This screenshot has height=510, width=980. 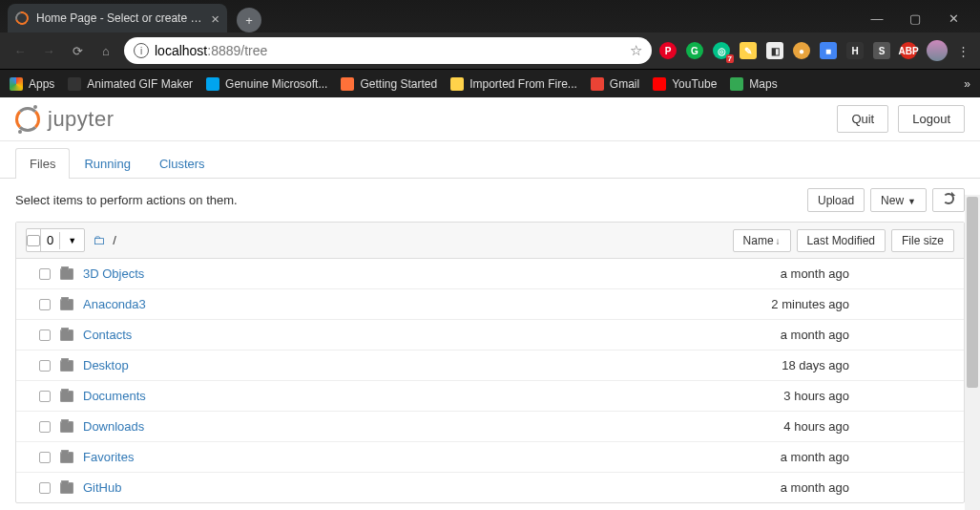 What do you see at coordinates (109, 457) in the screenshot?
I see `row-name-link: Favorites` at bounding box center [109, 457].